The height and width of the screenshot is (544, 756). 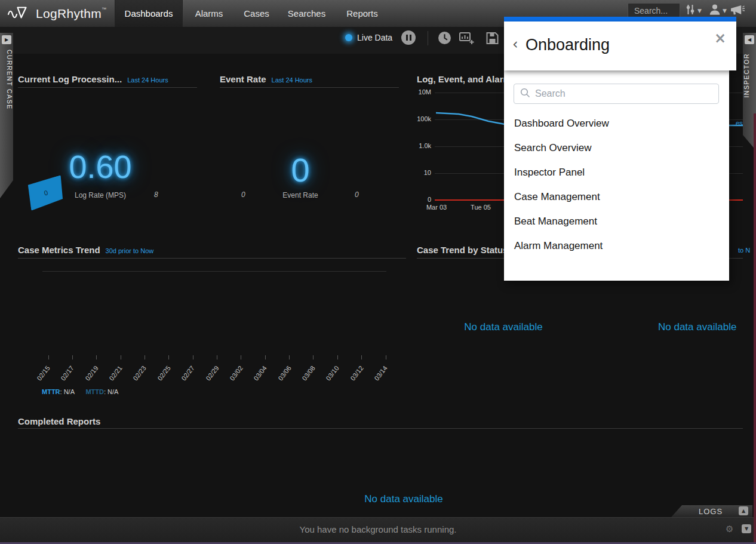 I want to click on x-axis-tick-label: 03/04, so click(x=255, y=380).